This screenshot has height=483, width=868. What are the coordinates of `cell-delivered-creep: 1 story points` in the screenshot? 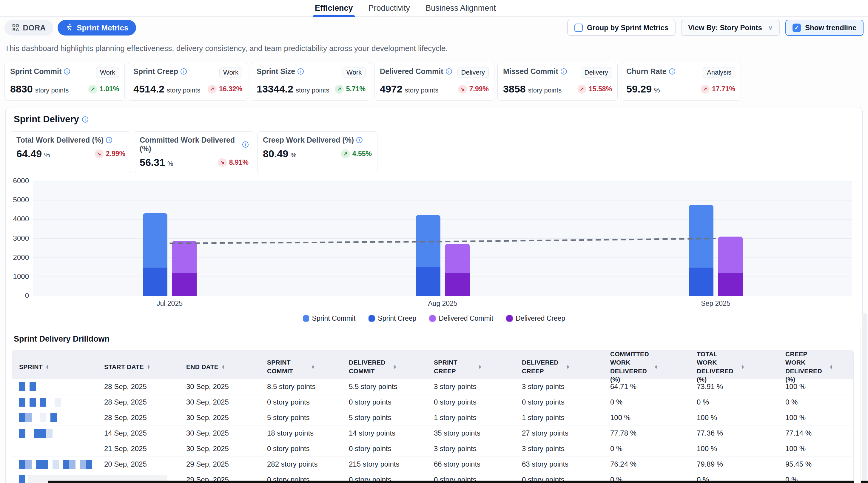 It's located at (559, 418).